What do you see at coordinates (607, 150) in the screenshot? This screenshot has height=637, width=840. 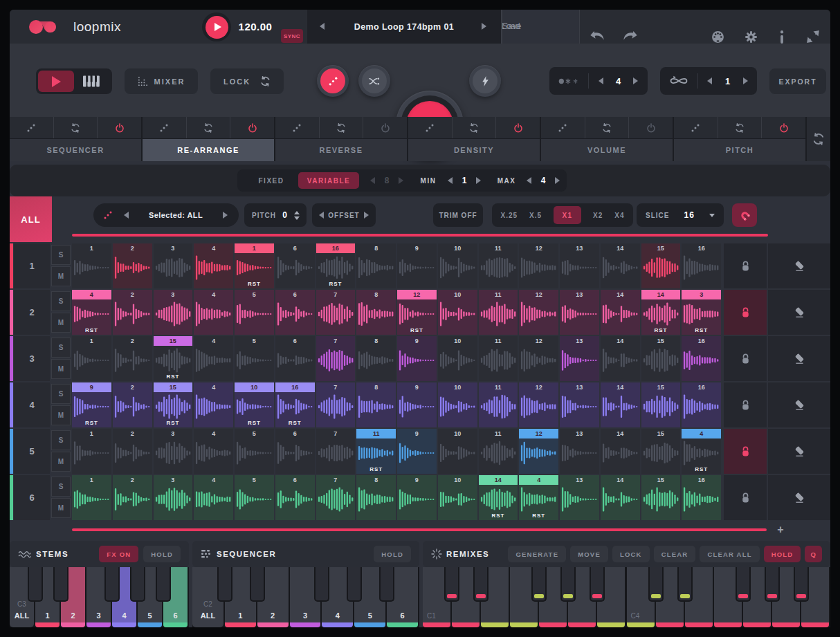 I see `tab-label: VOLUME` at bounding box center [607, 150].